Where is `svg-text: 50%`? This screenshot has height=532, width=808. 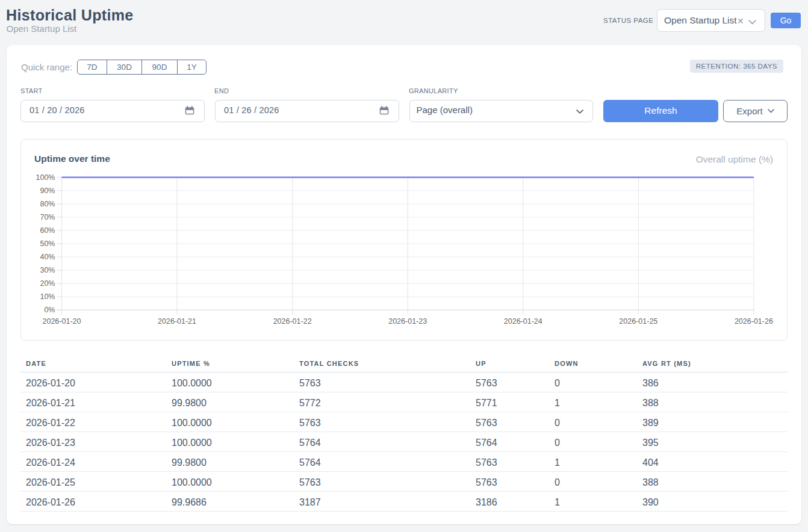 svg-text: 50% is located at coordinates (47, 244).